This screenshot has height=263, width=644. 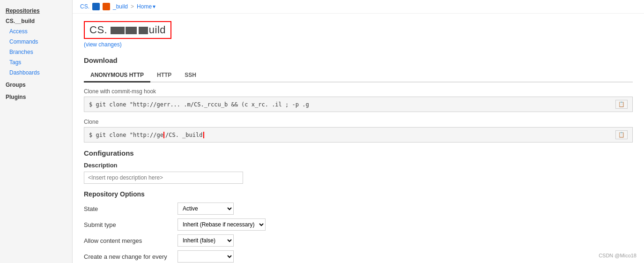 I want to click on sidebar-item-commands: Commands, so click(x=36, y=42).